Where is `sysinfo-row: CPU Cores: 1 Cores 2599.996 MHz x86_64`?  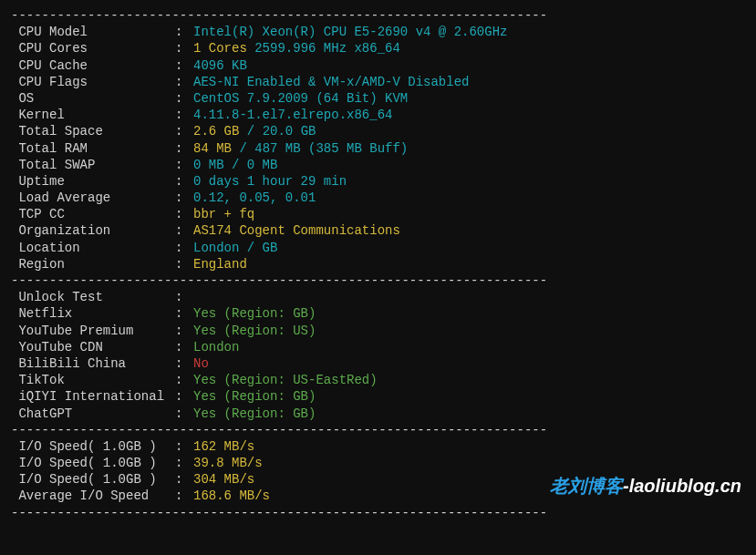
sysinfo-row: CPU Cores: 1 Cores 2599.996 MHz x86_64 is located at coordinates (378, 48).